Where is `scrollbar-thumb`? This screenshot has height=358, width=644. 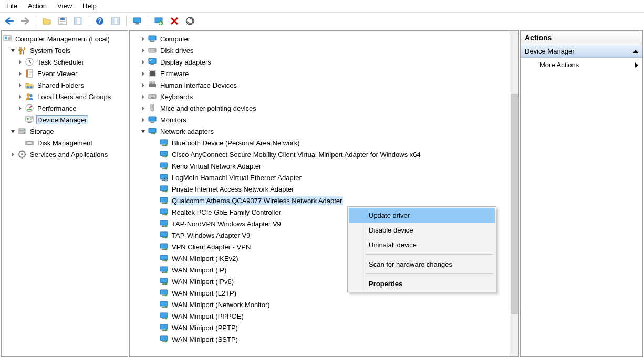
scrollbar-thumb is located at coordinates (515, 204).